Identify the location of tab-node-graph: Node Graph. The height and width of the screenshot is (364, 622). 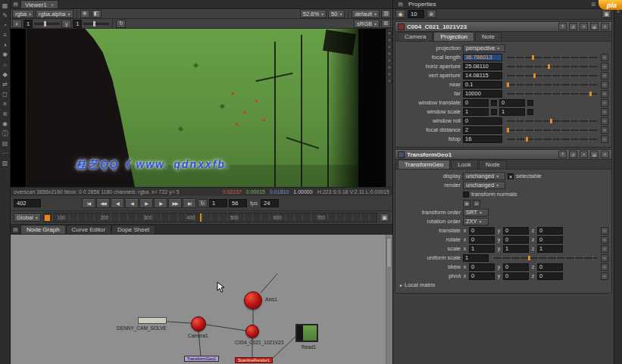
(43, 229).